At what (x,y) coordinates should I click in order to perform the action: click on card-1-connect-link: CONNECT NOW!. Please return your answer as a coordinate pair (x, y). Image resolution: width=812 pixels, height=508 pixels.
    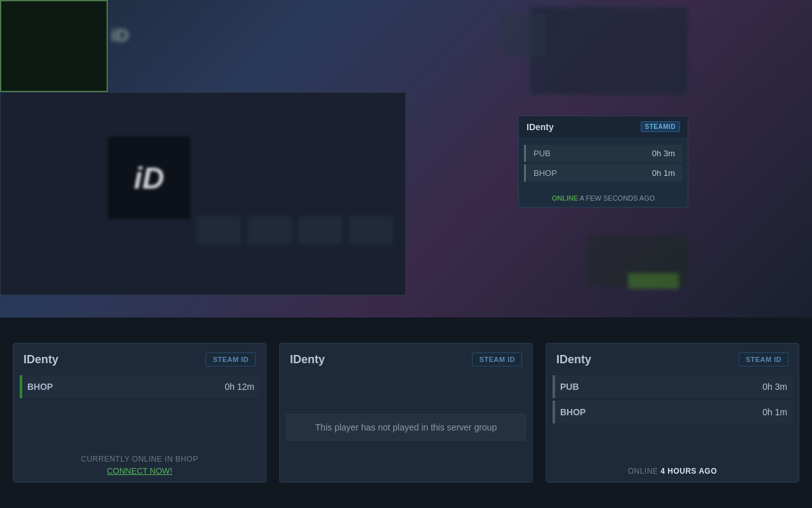
    Looking at the image, I should click on (140, 471).